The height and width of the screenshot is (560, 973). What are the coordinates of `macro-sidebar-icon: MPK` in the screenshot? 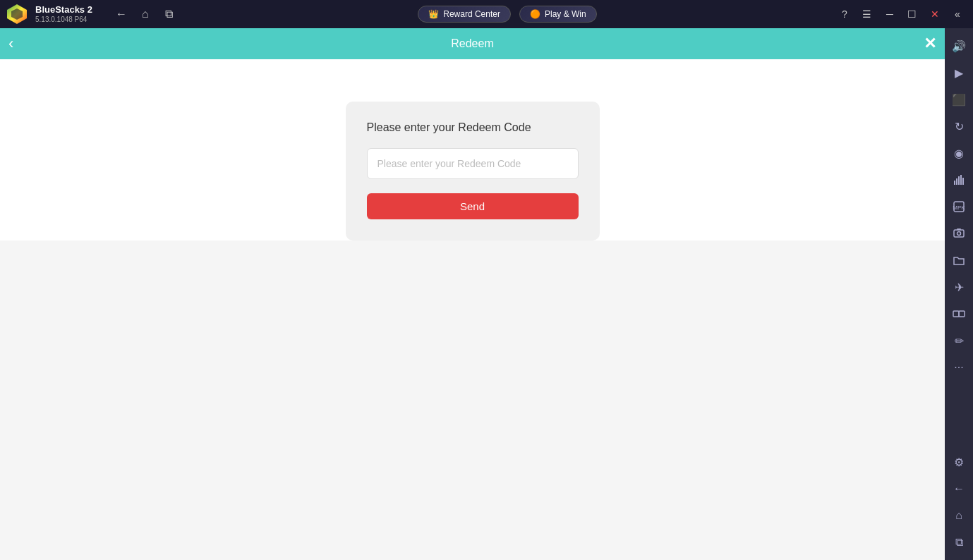 It's located at (959, 207).